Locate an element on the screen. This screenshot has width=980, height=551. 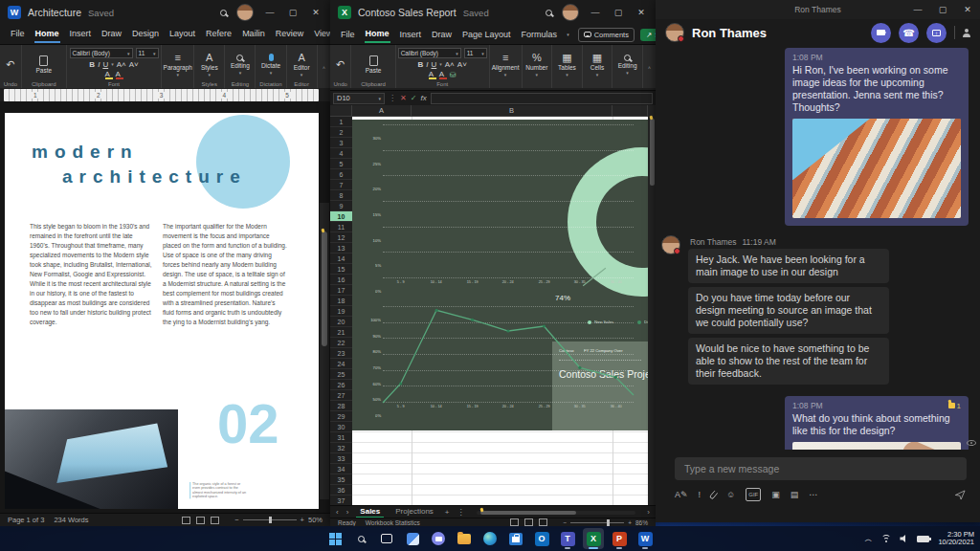
taskbar-store-icon is located at coordinates (516, 539).